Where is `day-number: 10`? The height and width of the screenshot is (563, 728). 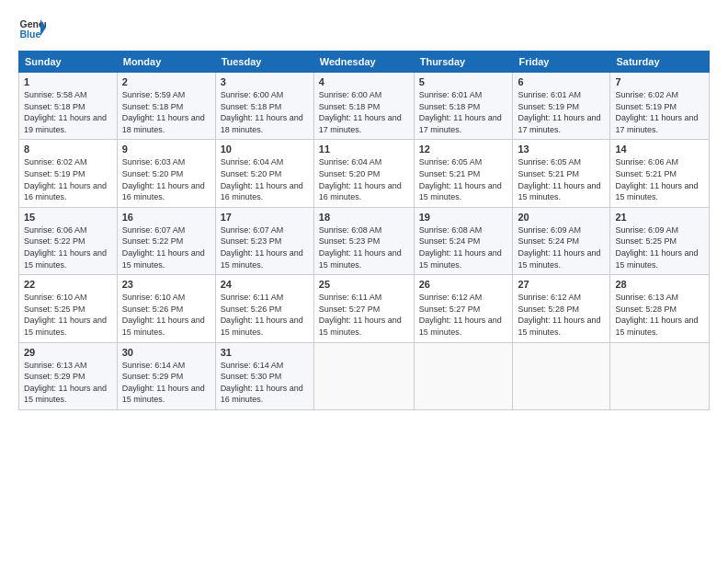
day-number: 10 is located at coordinates (265, 149).